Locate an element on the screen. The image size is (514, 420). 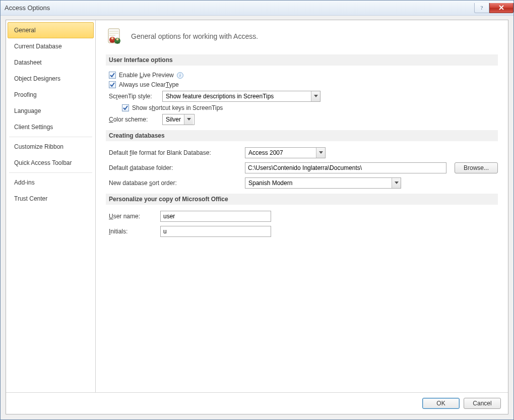
label-default-db-folder: Default database folder: is located at coordinates (174, 168).